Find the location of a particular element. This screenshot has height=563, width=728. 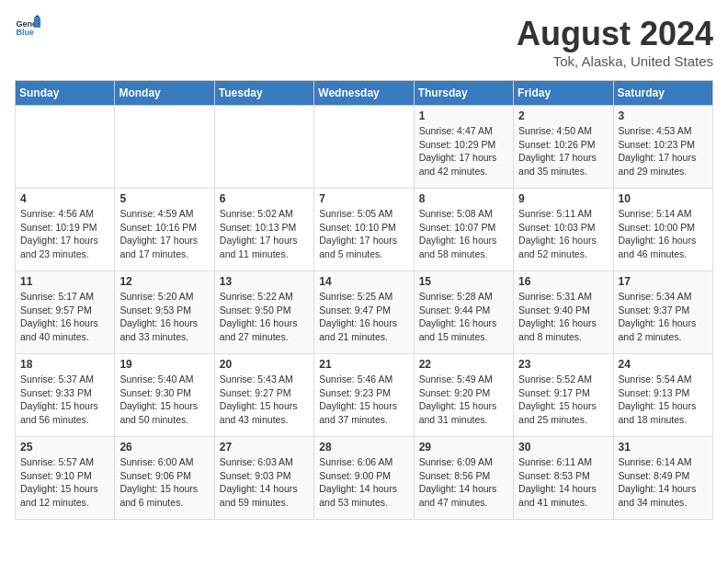

day-number: 29 is located at coordinates (463, 447).